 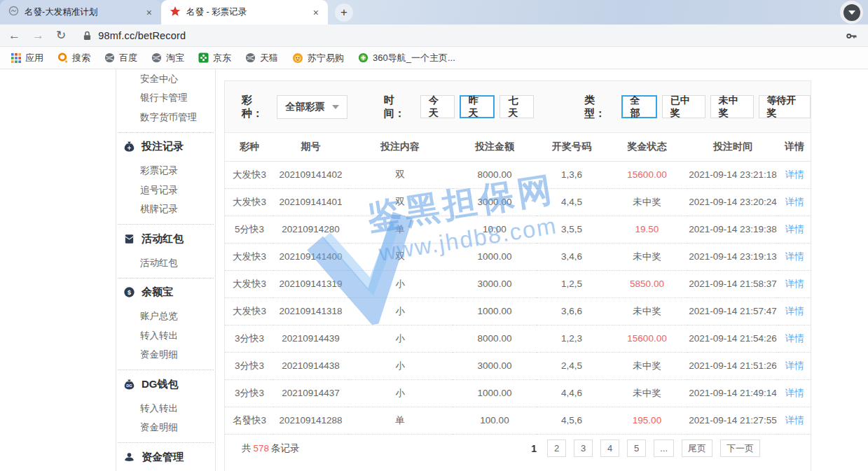 I want to click on cell-prize-status: 19.50, so click(x=647, y=230).